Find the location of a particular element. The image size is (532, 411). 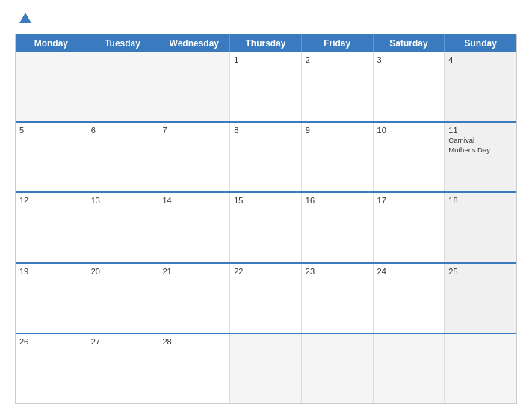

day-number: 18 is located at coordinates (480, 200).